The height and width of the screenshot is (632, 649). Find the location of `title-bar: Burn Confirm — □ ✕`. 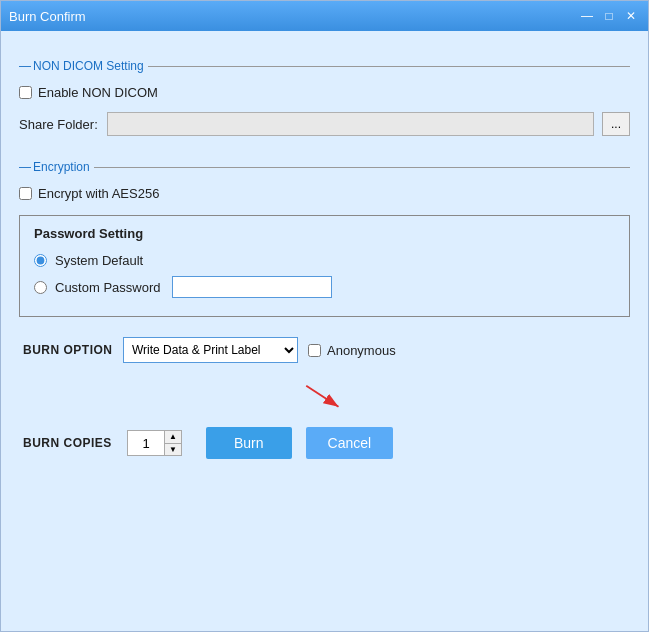

title-bar: Burn Confirm — □ ✕ is located at coordinates (324, 16).